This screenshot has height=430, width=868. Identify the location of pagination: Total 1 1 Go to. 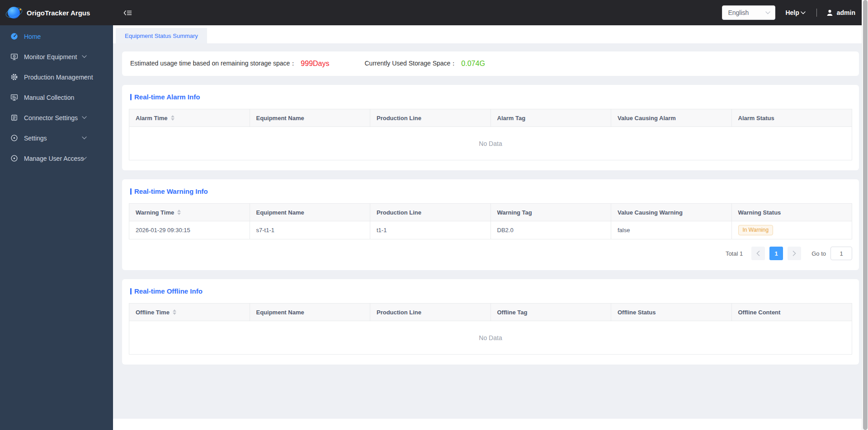
(491, 253).